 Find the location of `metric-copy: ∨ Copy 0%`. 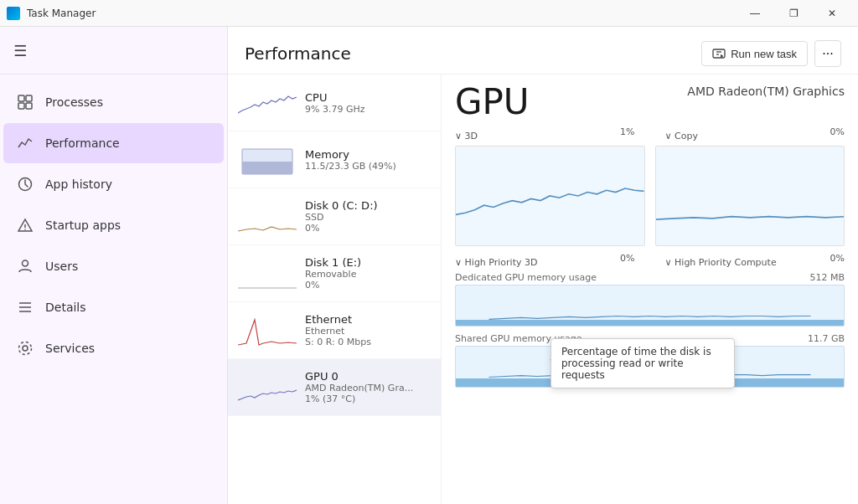

metric-copy: ∨ Copy 0% is located at coordinates (756, 134).